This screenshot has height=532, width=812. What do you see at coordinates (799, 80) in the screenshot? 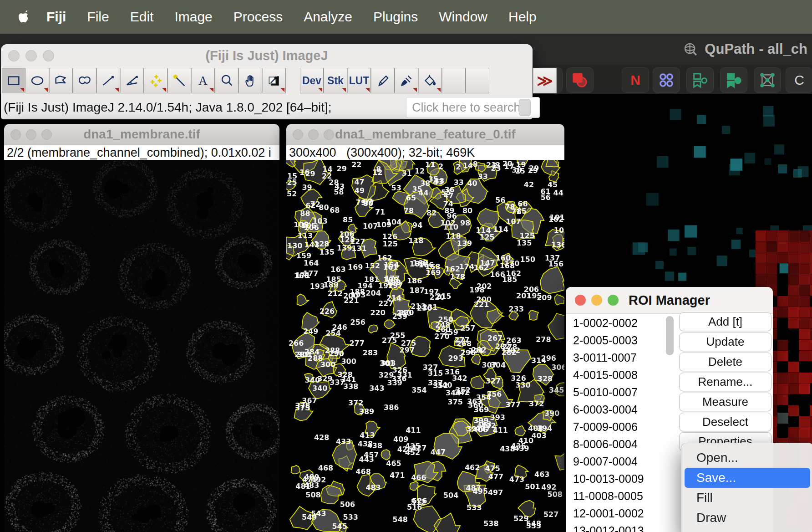
I see `qupath-classify-button: C` at bounding box center [799, 80].